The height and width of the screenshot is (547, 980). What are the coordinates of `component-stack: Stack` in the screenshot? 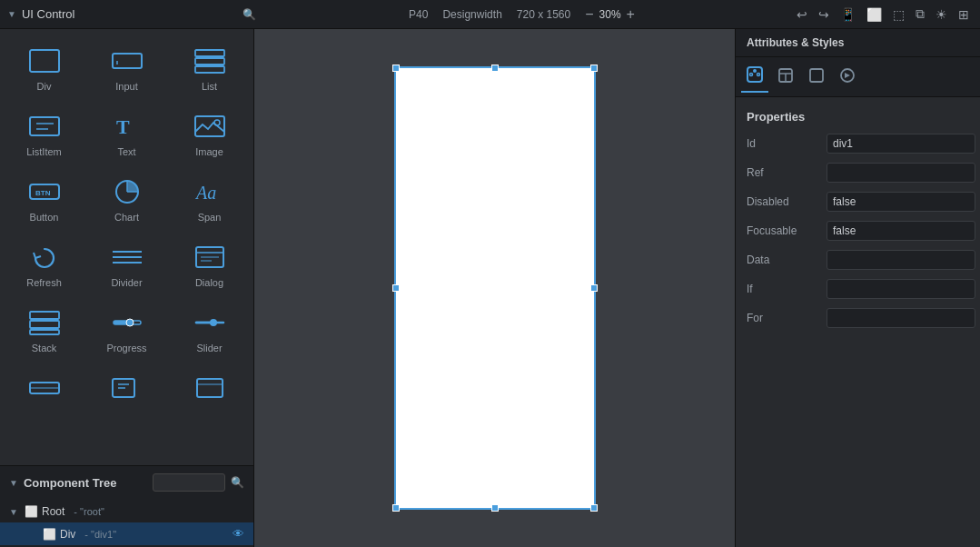 It's located at (44, 330).